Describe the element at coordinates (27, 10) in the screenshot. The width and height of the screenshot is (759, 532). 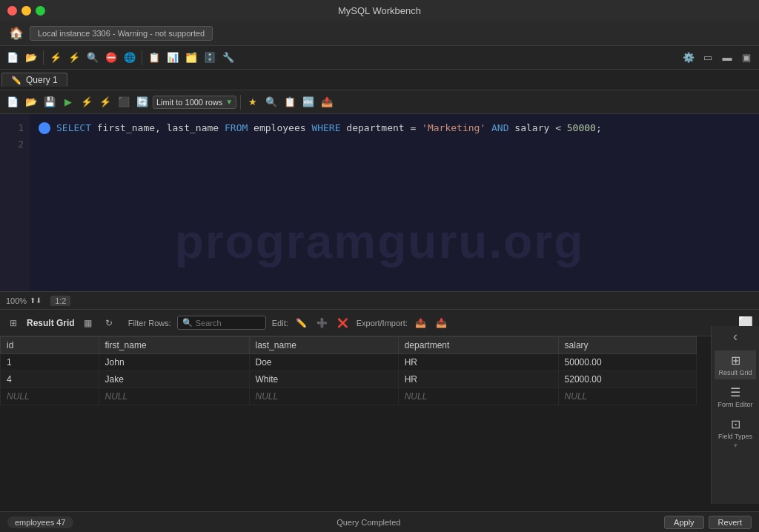
I see `minimize-button` at that location.